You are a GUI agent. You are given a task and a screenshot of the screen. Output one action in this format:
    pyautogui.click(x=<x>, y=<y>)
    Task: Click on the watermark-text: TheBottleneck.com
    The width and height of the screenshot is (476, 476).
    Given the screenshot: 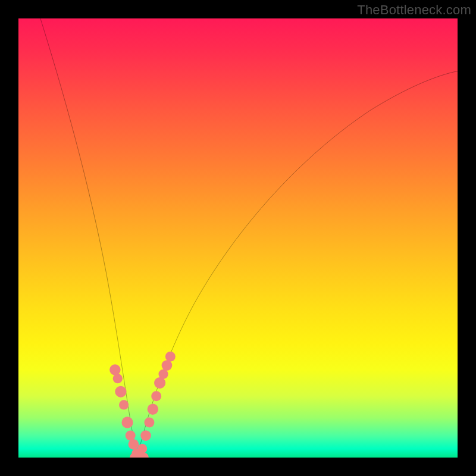 What is the action you would take?
    pyautogui.click(x=414, y=10)
    